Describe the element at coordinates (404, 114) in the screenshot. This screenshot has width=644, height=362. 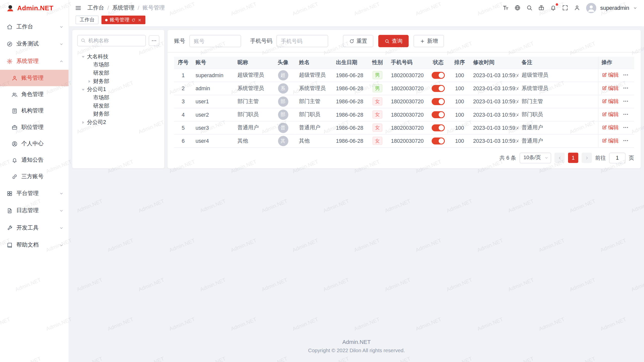
I see `table-row: 4user2部门职员部部门职员1986-06-28女18020030720100…` at that location.